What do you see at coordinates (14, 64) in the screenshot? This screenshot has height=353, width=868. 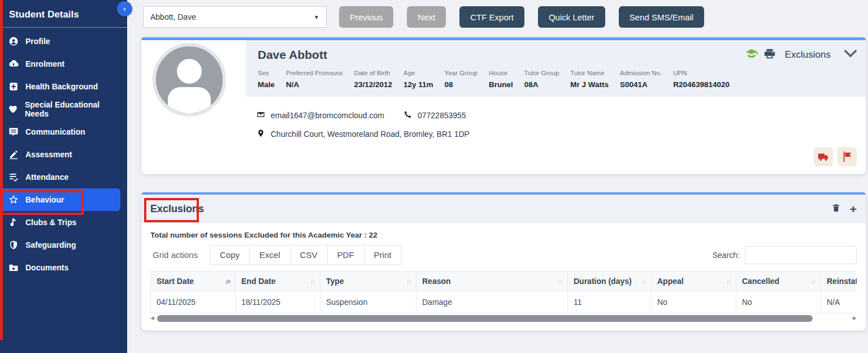 I see `cloud-upload-icon` at bounding box center [14, 64].